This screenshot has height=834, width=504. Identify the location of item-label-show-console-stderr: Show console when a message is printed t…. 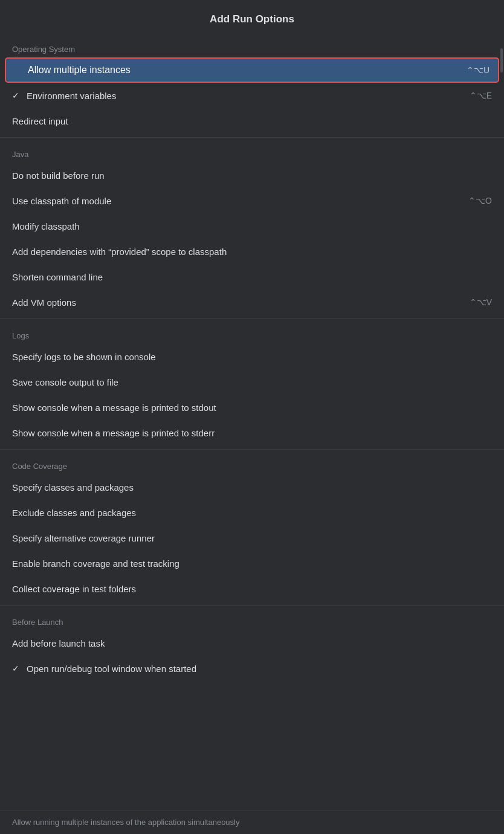
(252, 433).